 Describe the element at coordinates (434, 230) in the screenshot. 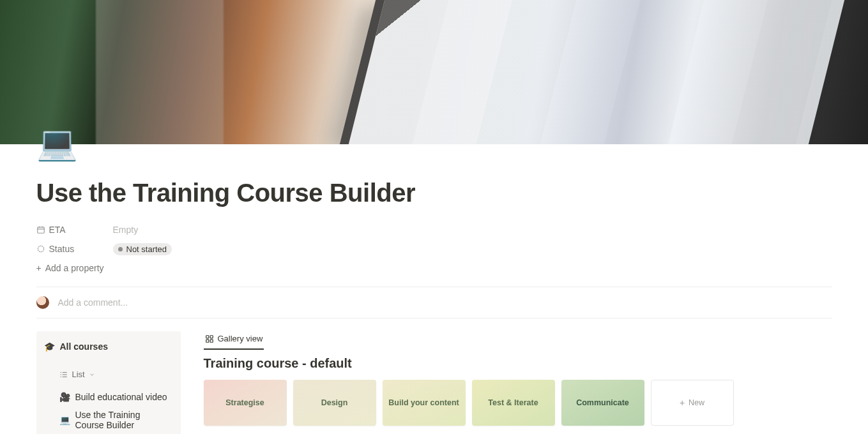

I see `property-eta: ETA Empty` at that location.